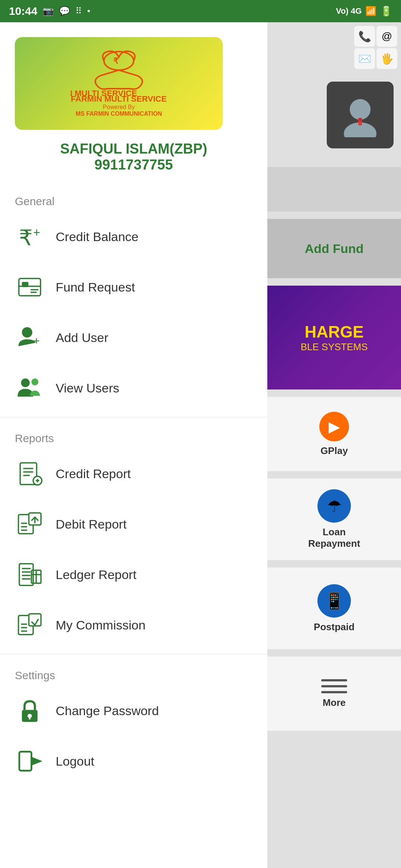 Image resolution: width=401 pixels, height=868 pixels. What do you see at coordinates (386, 11) in the screenshot?
I see `battery-icon: 🔋` at bounding box center [386, 11].